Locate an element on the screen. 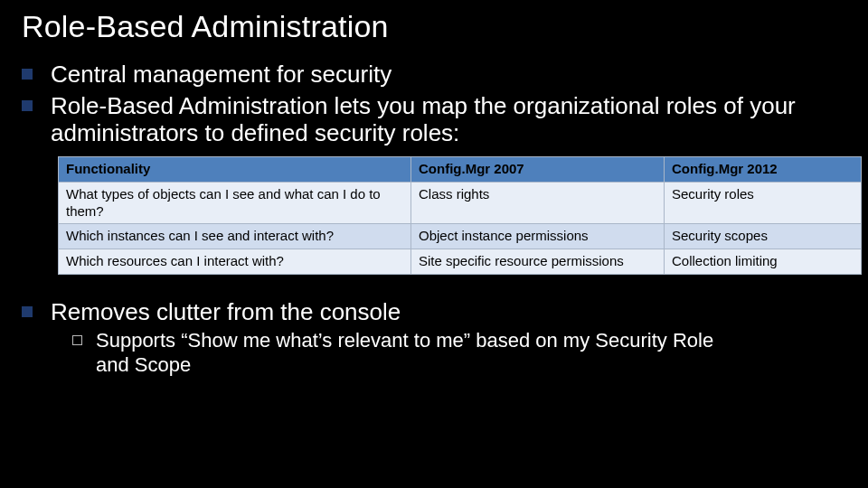 The width and height of the screenshot is (868, 488). table-header: Config.Mgr 2007 is located at coordinates (538, 170).